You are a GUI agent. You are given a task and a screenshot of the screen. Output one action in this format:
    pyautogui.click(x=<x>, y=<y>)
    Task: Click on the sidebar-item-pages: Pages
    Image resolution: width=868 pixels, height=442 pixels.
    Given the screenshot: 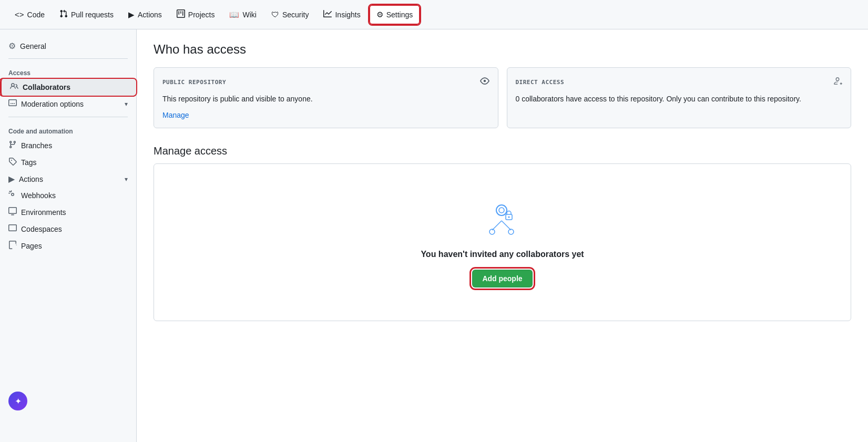 What is the action you would take?
    pyautogui.click(x=68, y=246)
    